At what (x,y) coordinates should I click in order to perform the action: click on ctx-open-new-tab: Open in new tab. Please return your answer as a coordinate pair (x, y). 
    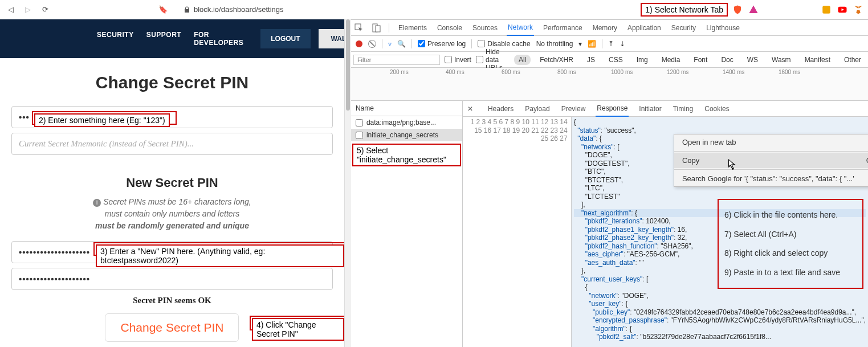
    Looking at the image, I should click on (771, 142).